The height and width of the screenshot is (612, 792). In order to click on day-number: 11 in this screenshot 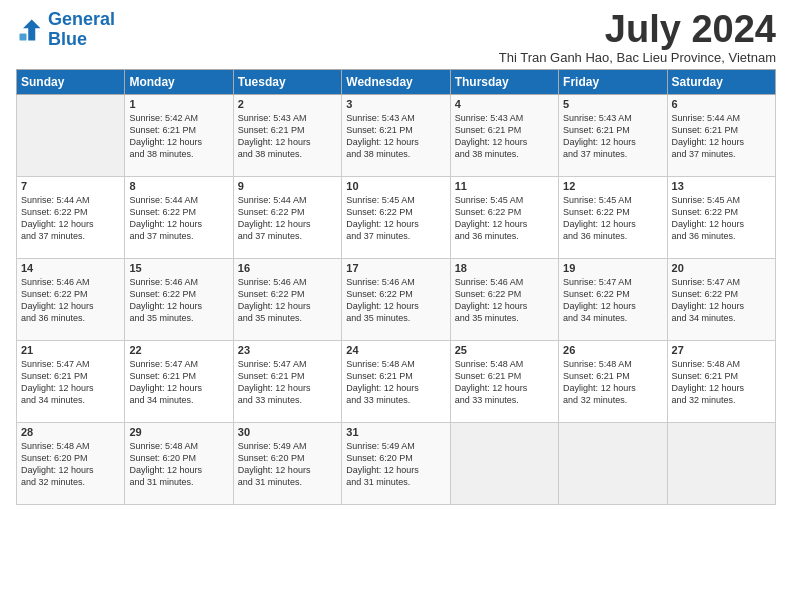, I will do `click(504, 186)`.